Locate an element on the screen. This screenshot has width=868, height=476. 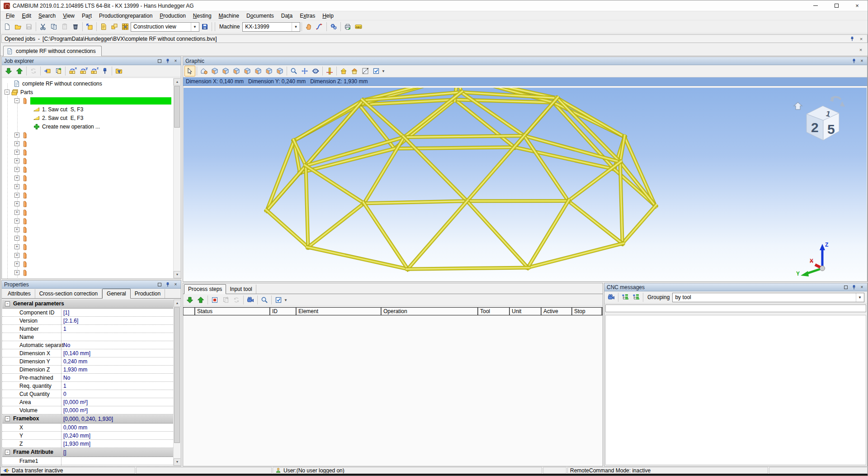
maximize-button is located at coordinates (836, 6).